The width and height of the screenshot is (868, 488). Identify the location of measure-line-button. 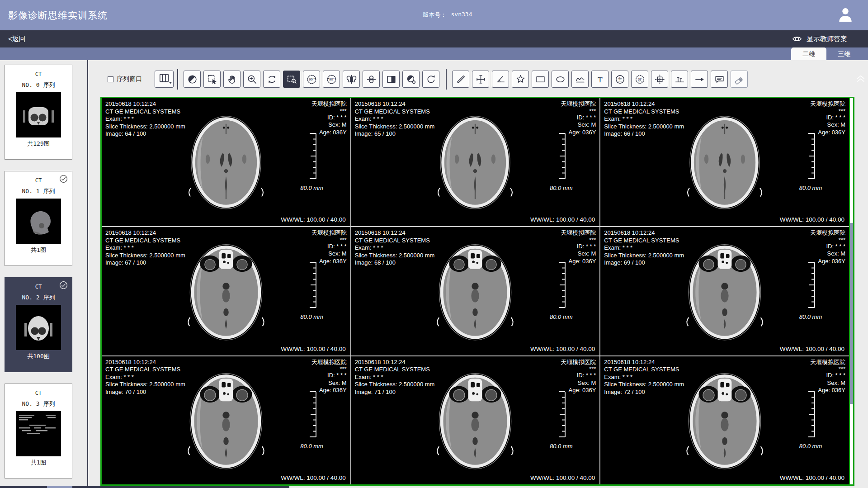
(461, 79).